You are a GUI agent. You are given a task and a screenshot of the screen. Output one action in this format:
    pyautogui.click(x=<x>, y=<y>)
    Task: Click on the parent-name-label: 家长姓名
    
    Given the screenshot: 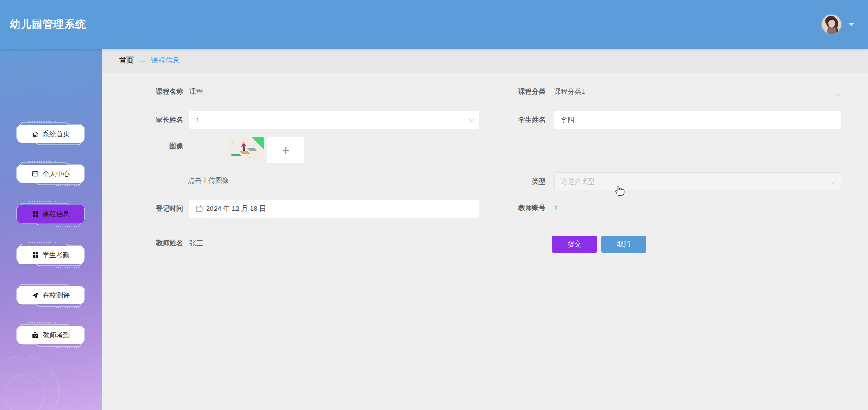 What is the action you would take?
    pyautogui.click(x=142, y=120)
    